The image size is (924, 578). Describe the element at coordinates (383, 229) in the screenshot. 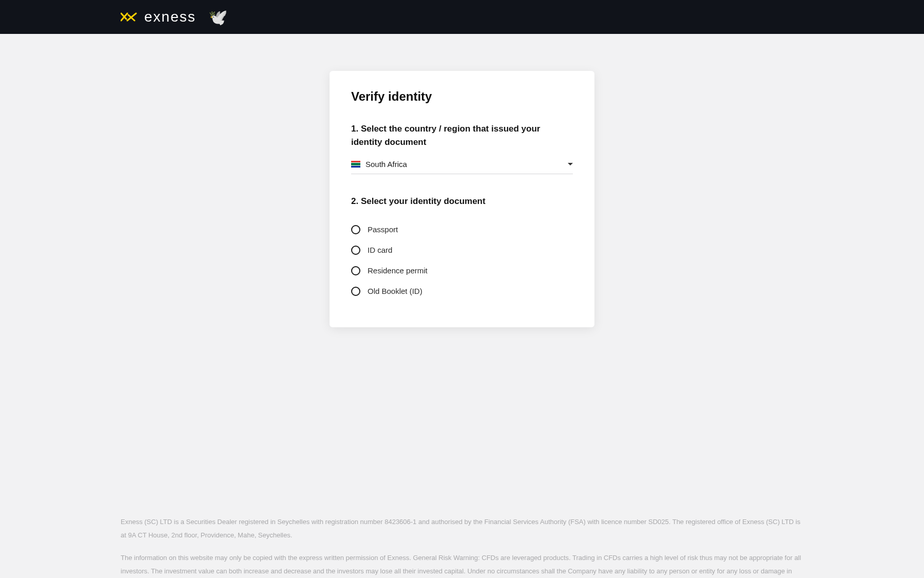

I see `doc-option-label: Passport` at that location.